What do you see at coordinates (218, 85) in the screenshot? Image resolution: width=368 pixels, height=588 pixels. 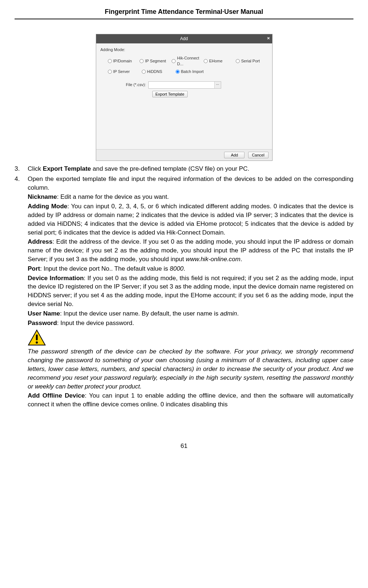 I see `browse-button: ···` at bounding box center [218, 85].